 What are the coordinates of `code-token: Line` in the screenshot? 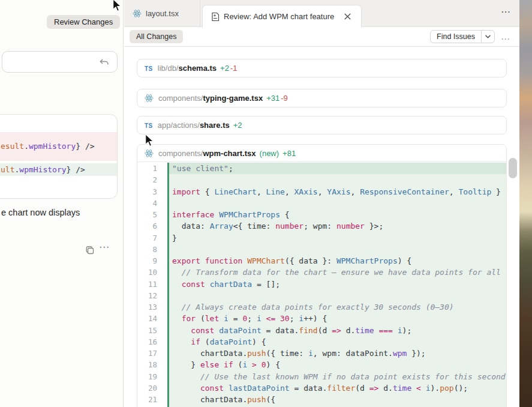 It's located at (276, 192).